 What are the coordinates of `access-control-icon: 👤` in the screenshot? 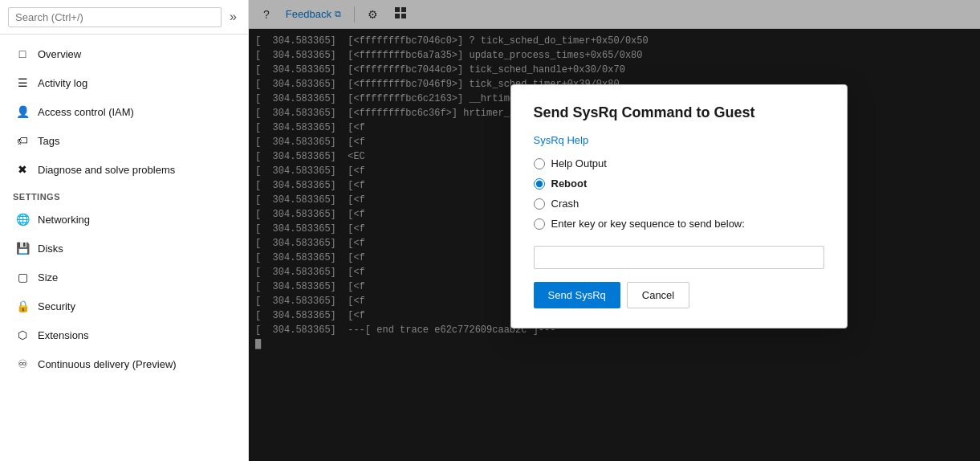 It's located at (22, 112).